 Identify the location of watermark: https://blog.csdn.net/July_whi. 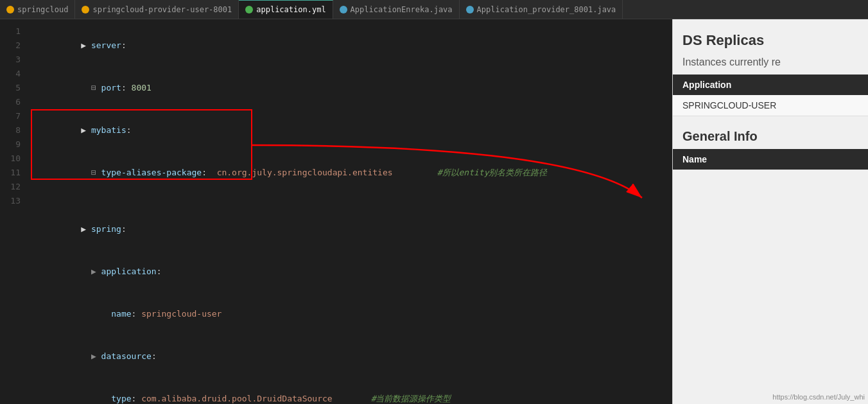
(819, 397).